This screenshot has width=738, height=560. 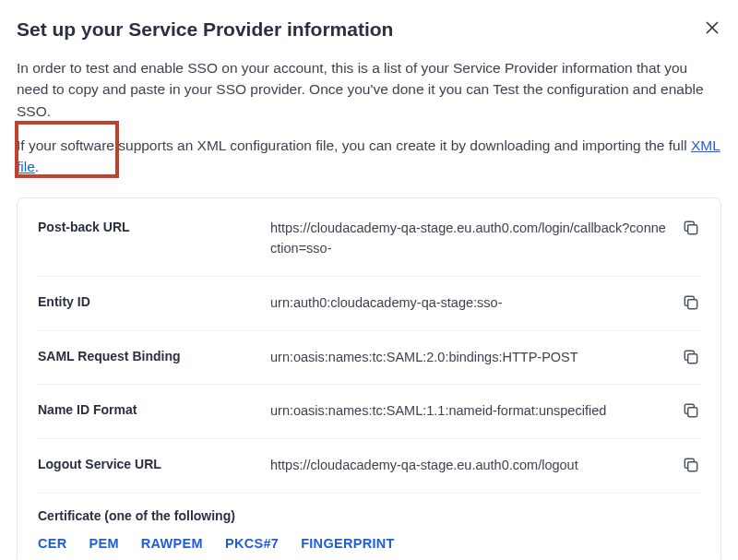 What do you see at coordinates (252, 543) in the screenshot?
I see `cert-link-pkcs7: PKCS#7` at bounding box center [252, 543].